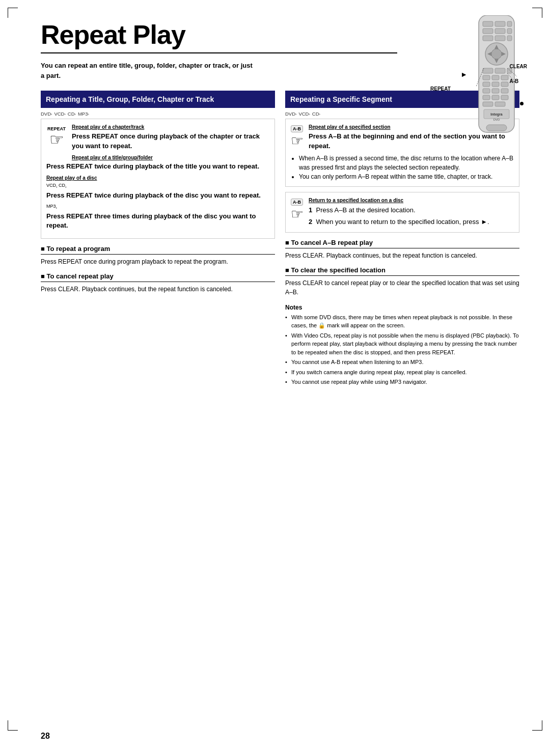 The image size is (550, 756). Describe the element at coordinates (72, 114) in the screenshot. I see `cd-tag: CD›` at that location.